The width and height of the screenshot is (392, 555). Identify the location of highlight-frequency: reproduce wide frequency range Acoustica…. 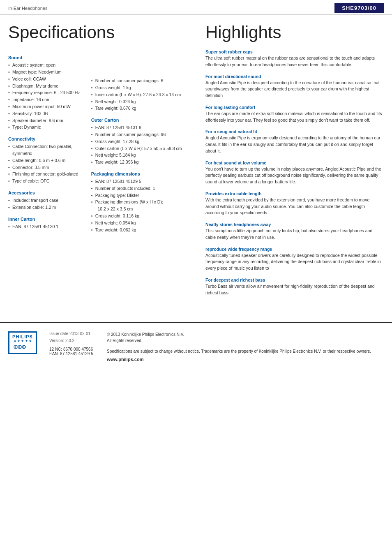
(295, 259).